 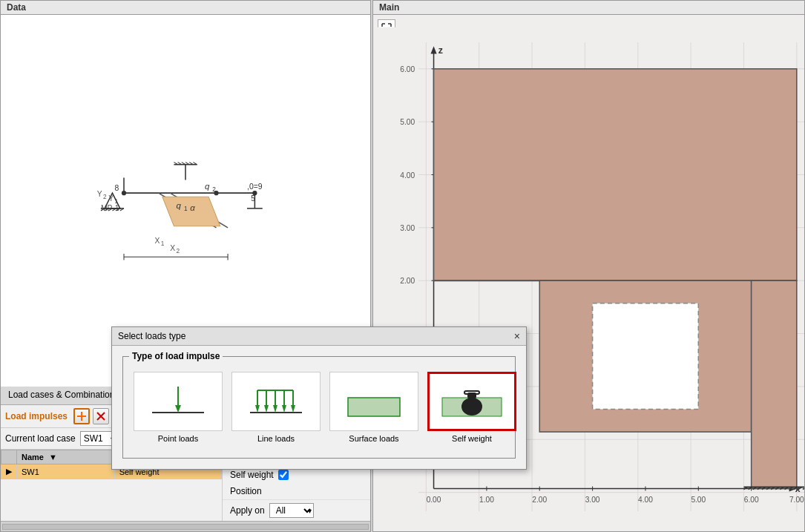 What do you see at coordinates (319, 398) in the screenshot?
I see `modal-dialog: Select loads type × Type of load impulse` at bounding box center [319, 398].